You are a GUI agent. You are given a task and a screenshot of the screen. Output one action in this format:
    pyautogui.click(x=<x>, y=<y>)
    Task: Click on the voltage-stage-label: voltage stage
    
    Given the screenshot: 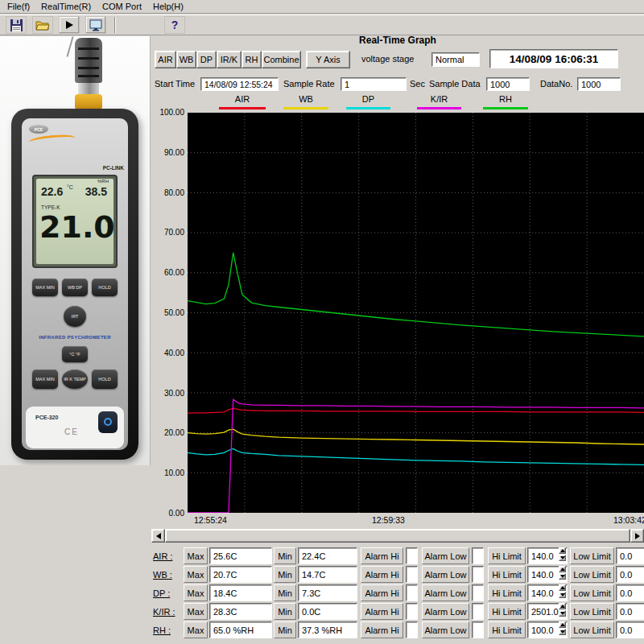 What is the action you would take?
    pyautogui.click(x=388, y=59)
    